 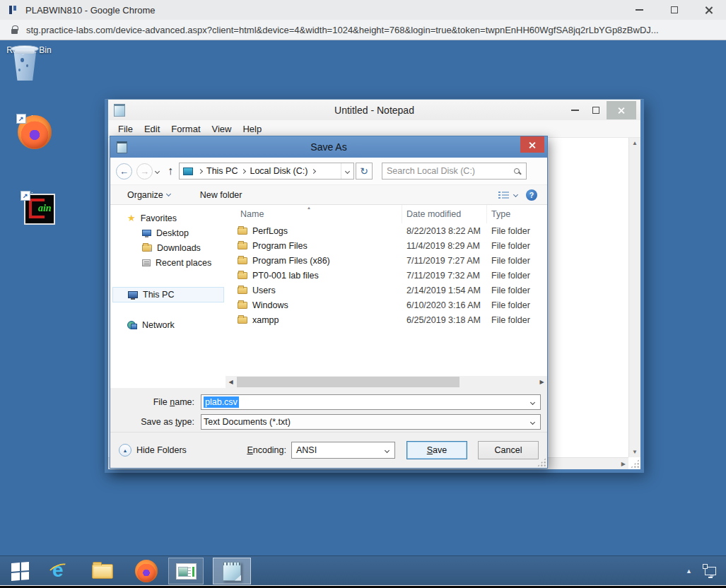 I want to click on notepad-resize-grip, so click(x=635, y=464).